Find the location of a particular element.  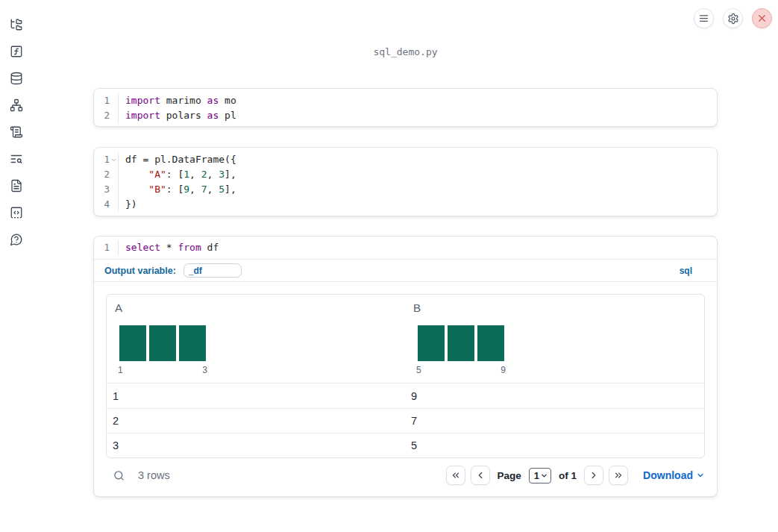

column-name: A is located at coordinates (260, 307).